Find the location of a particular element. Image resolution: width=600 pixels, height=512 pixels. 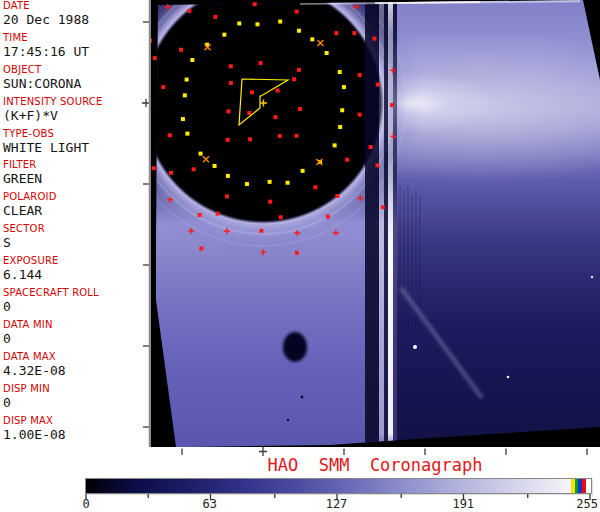

field-label: OBJECT is located at coordinates (76, 70).